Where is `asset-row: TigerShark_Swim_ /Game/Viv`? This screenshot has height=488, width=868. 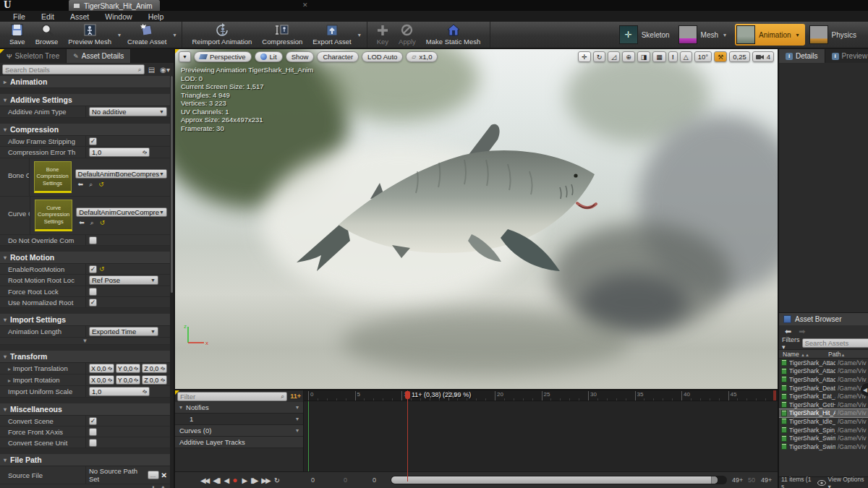 asset-row: TigerShark_Swim_ /Game/Viv is located at coordinates (823, 447).